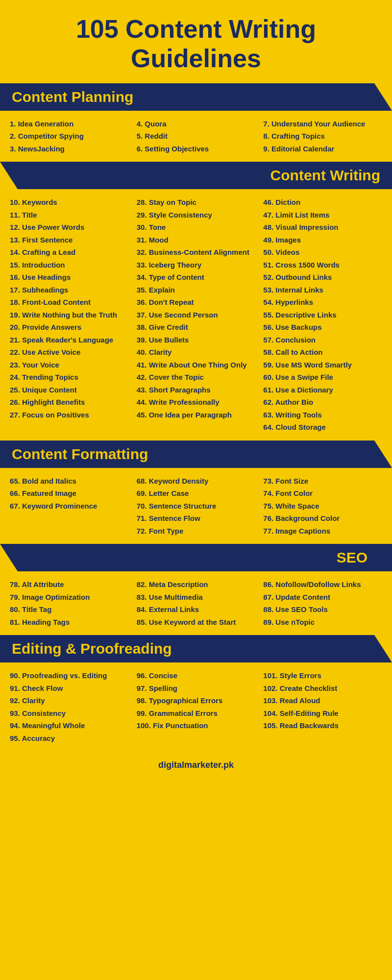 The width and height of the screenshot is (392, 980). I want to click on editing-grid: 90. Proofreading vs. Editing 91. Check F…, so click(196, 707).